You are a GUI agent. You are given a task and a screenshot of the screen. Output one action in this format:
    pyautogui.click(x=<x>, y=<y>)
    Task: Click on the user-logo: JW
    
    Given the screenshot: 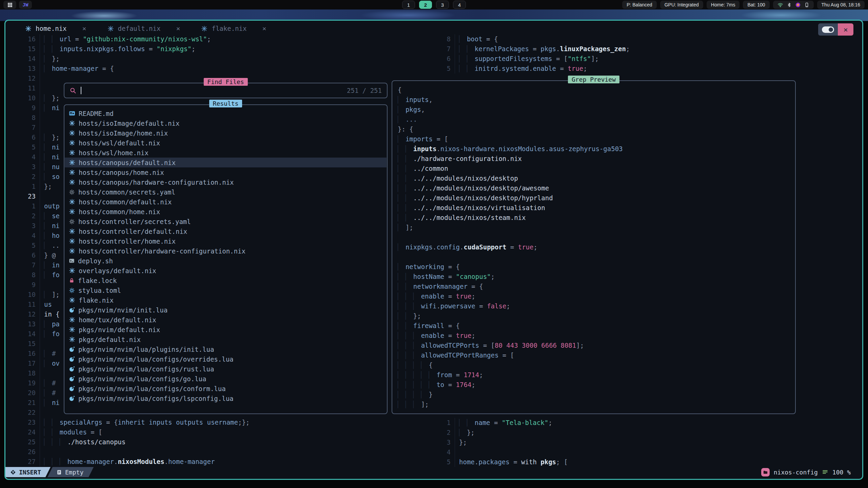 What is the action you would take?
    pyautogui.click(x=25, y=5)
    